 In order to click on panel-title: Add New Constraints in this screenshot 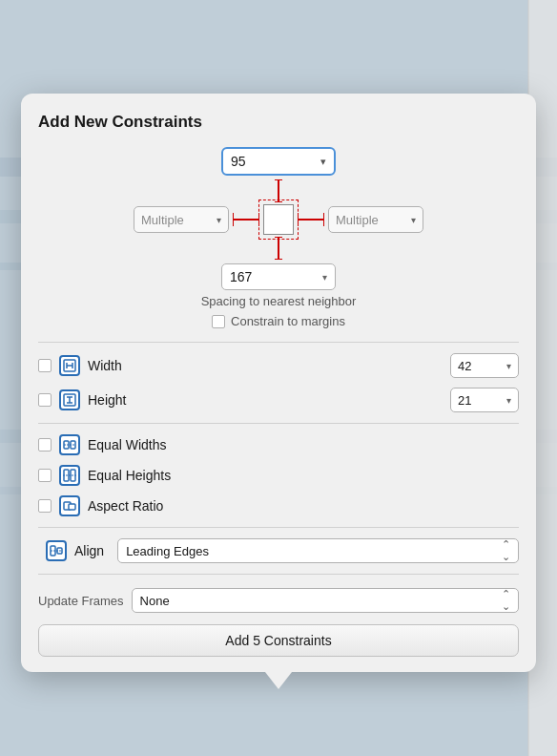, I will do `click(278, 122)`.